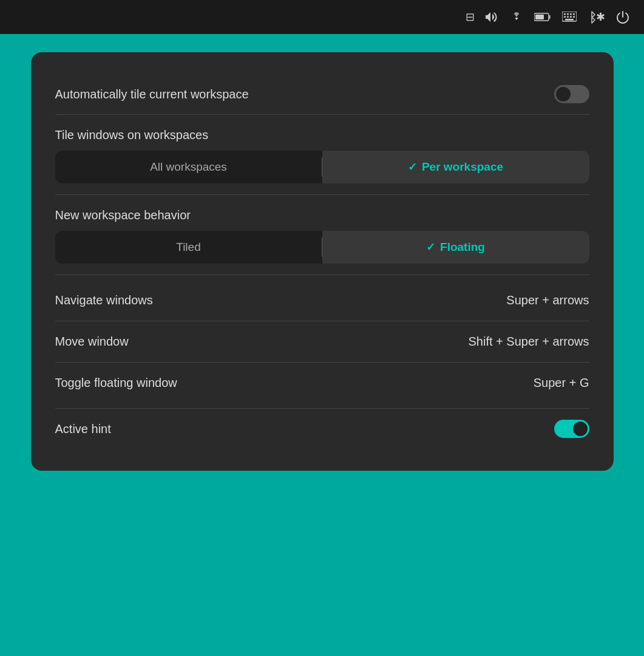 The height and width of the screenshot is (656, 644). What do you see at coordinates (563, 94) in the screenshot?
I see `auto-tile-knob` at bounding box center [563, 94].